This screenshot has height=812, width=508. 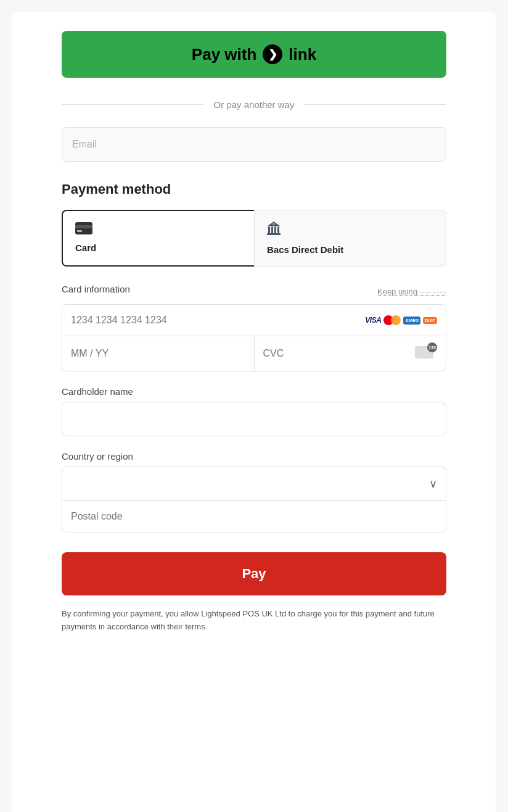 What do you see at coordinates (392, 320) in the screenshot?
I see `mastercard-logo` at bounding box center [392, 320].